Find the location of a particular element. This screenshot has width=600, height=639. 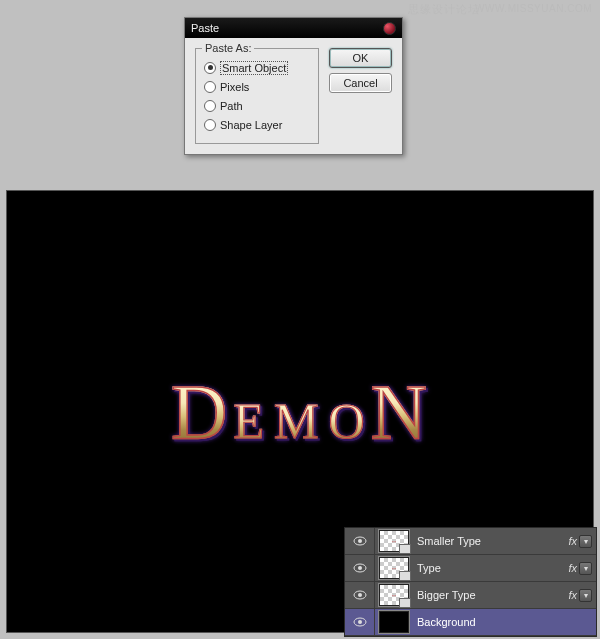

layer-row-bigger-type: ·· Bigger Type fx ▾ is located at coordinates (470, 596).